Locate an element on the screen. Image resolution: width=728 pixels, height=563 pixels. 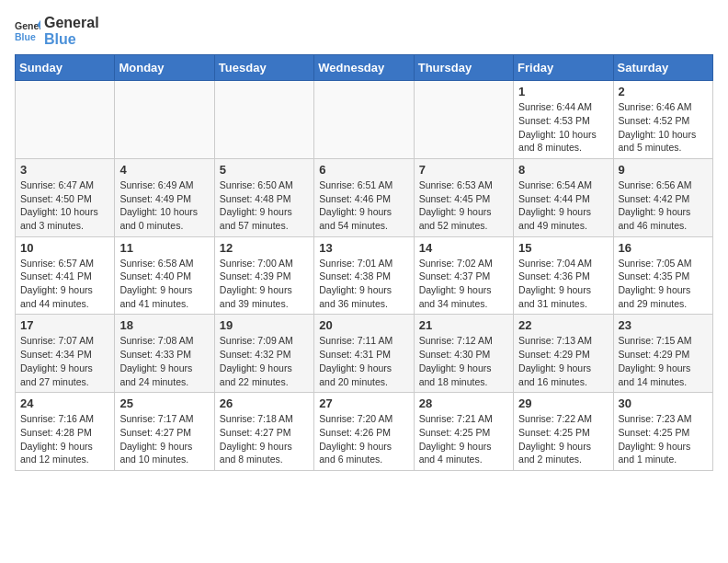
day-cell: 27Sunrise: 7:20 AM Sunset: 4:26 PM Dayli… is located at coordinates (364, 432).